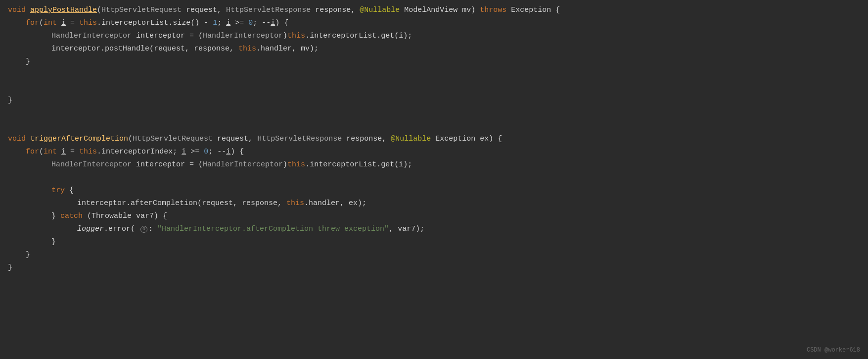 The image size is (868, 359). I want to click on type-handler3: HandlerInterceptor, so click(91, 165).